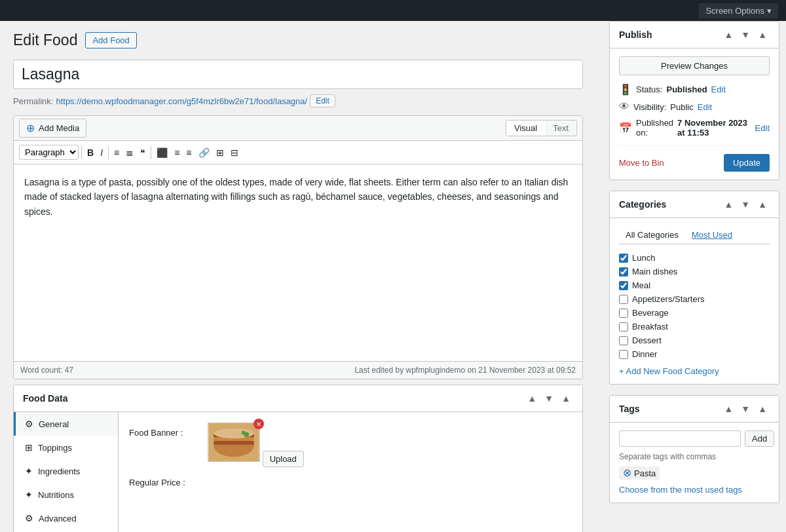 This screenshot has width=786, height=532. Describe the element at coordinates (694, 204) in the screenshot. I see `categories-box-header: Categories ▲ ▼ ▲` at that location.